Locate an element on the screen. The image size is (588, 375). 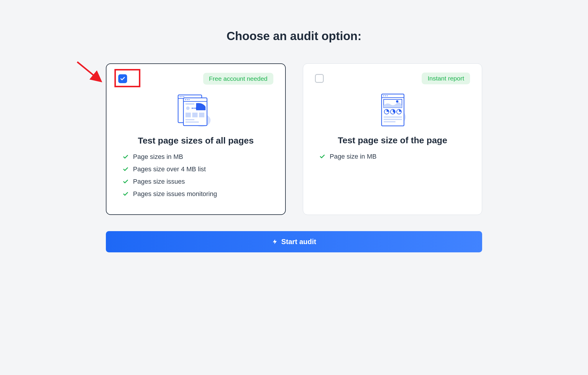
feature-text: Pages size issues is located at coordinates (159, 182).